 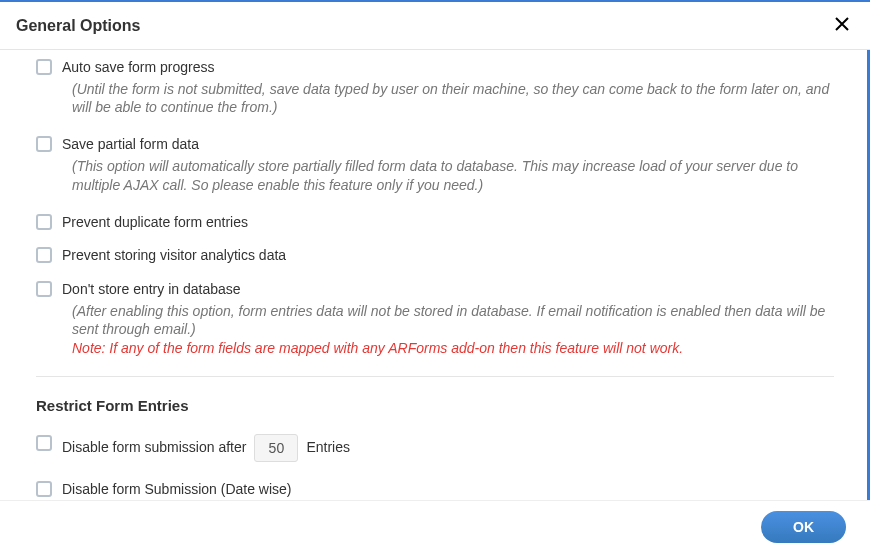 I want to click on section-divider, so click(x=435, y=376).